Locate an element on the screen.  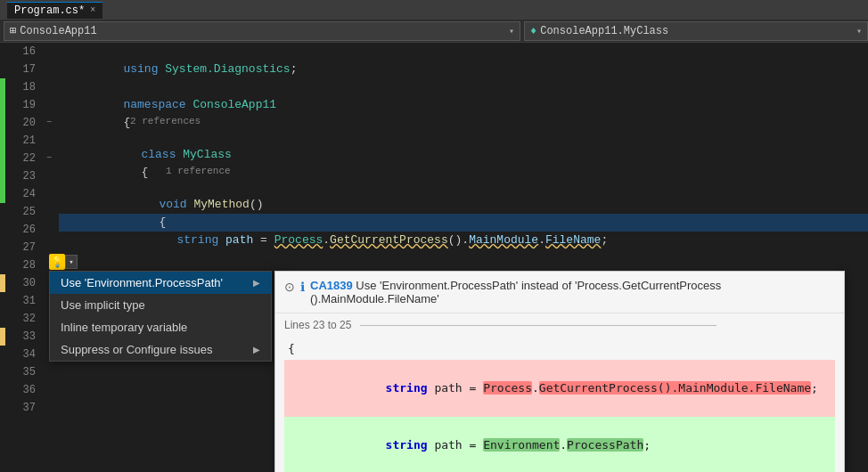
ln-26: 26 is located at coordinates (20, 230).